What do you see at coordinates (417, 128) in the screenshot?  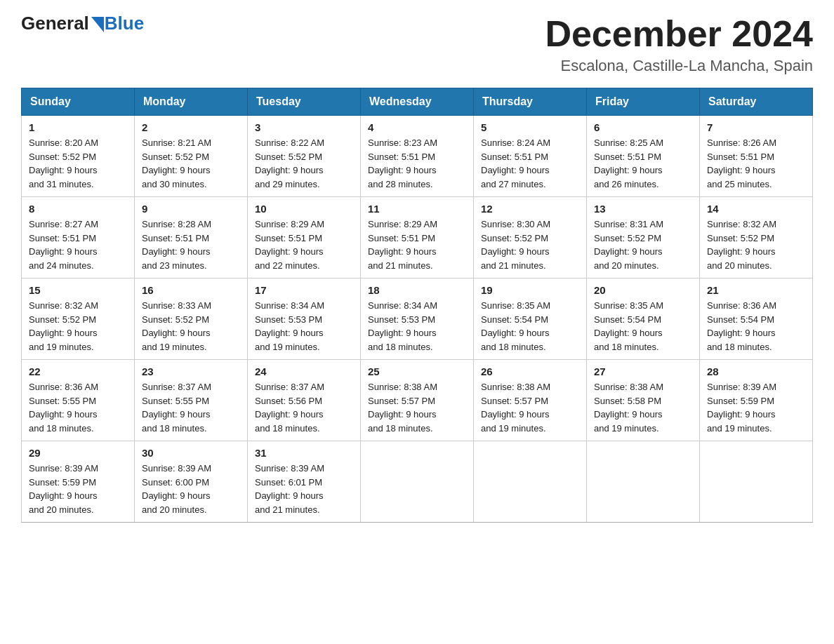 I see `day-number: 4` at bounding box center [417, 128].